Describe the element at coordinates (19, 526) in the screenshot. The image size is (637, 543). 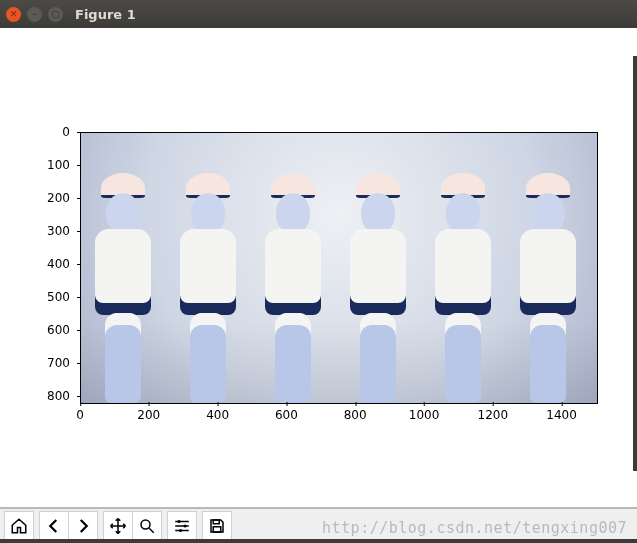
I see `home-button` at that location.